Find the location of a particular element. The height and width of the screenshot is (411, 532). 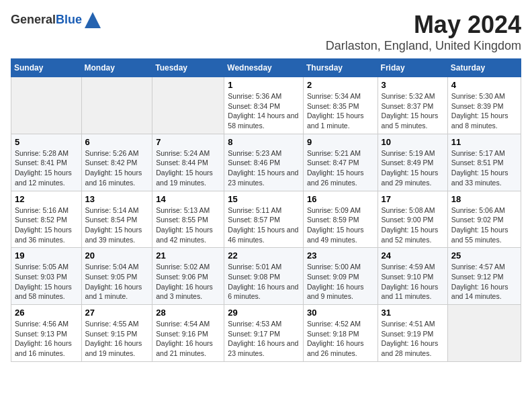

weekday-header: Wednesday is located at coordinates (264, 68).